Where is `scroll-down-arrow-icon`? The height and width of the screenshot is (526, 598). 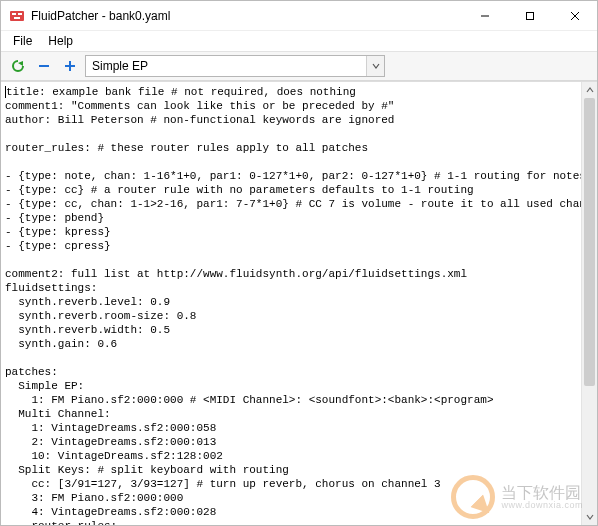 scroll-down-arrow-icon is located at coordinates (590, 517).